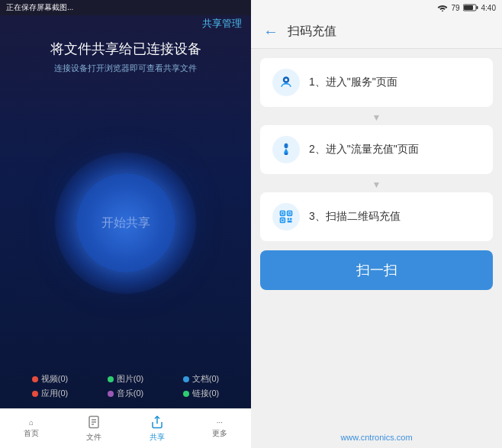 The height and width of the screenshot is (448, 502). Describe the element at coordinates (125, 387) in the screenshot. I see `file-categories: 视频(0) 图片(0) 文档(0) 应用(0) 音乐(0) 链接(0)` at that location.